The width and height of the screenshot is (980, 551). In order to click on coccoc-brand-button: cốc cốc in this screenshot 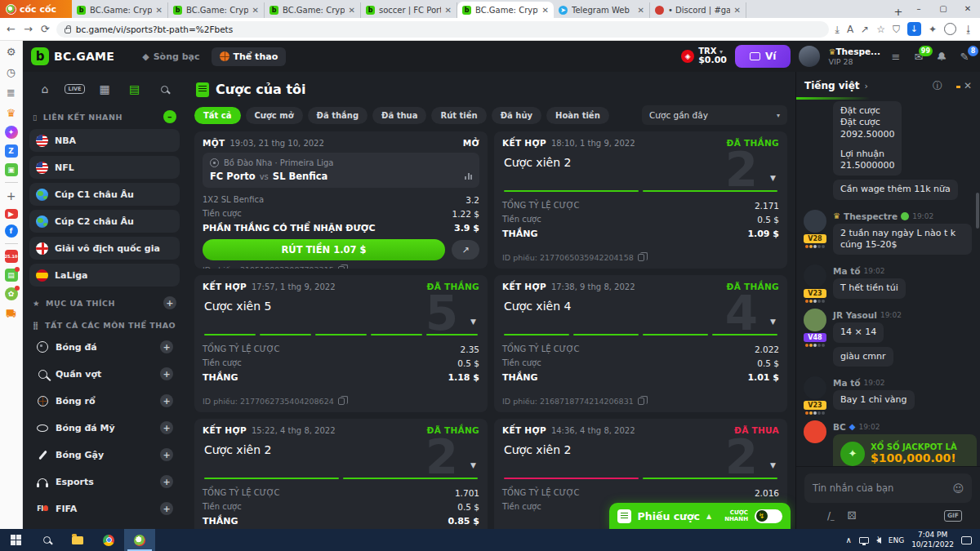, I will do `click(36, 9)`.